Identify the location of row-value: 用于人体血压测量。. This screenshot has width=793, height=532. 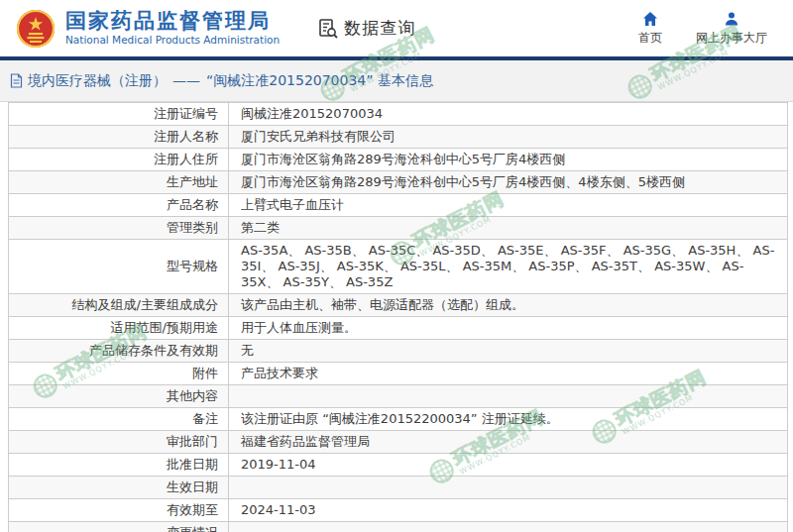
(508, 328).